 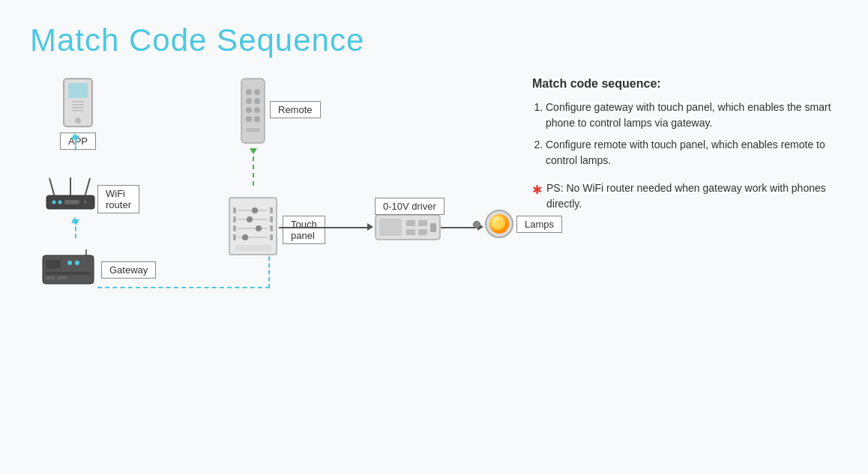 What do you see at coordinates (69, 268) in the screenshot?
I see `gateway-device: Gateway` at bounding box center [69, 268].